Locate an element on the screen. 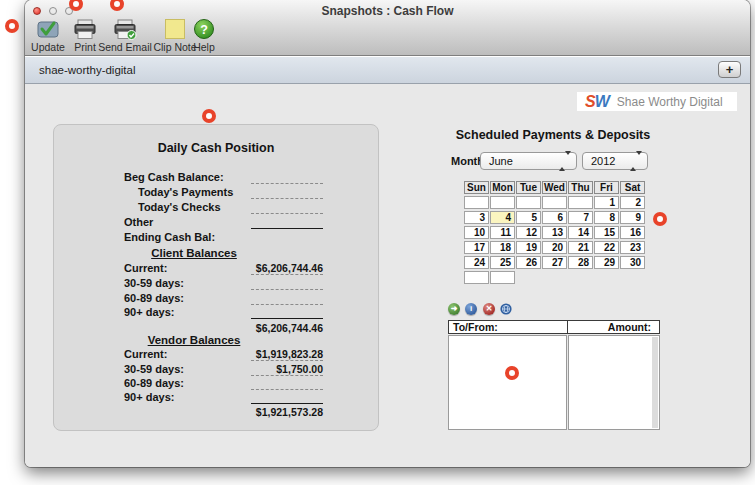 The width and height of the screenshot is (755, 485). vendor-60-89-field is located at coordinates (287, 384).